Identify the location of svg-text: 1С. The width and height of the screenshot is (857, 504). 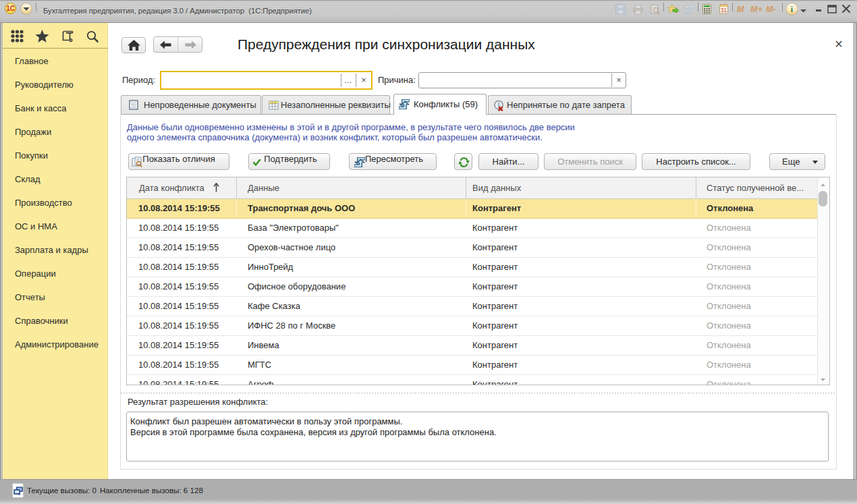
(11, 8).